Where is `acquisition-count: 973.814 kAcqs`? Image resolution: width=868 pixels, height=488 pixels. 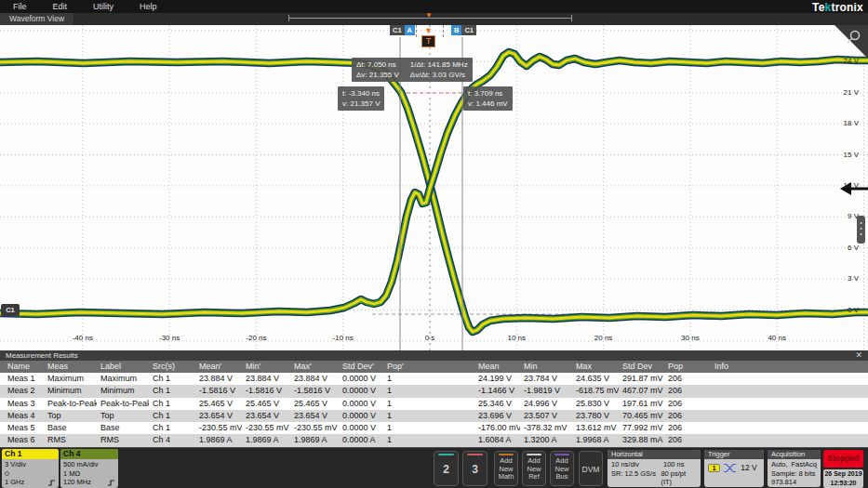
acquisition-count: 973.814 kAcqs is located at coordinates (795, 482).